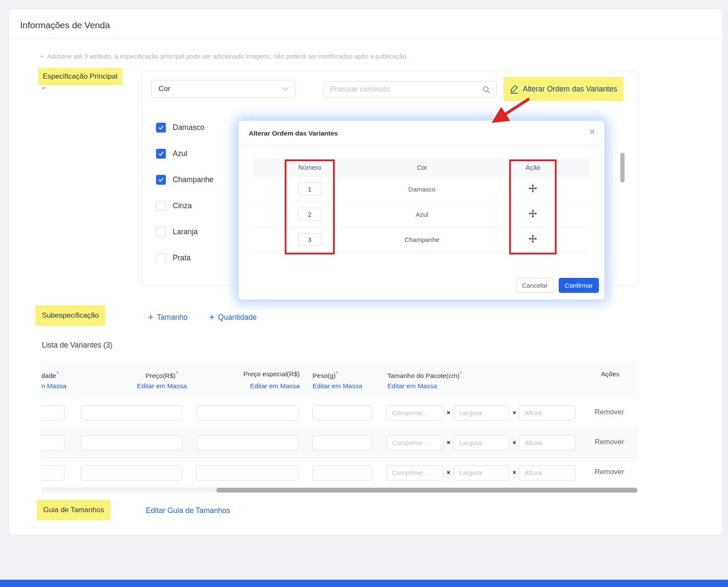 Image resolution: width=728 pixels, height=587 pixels. What do you see at coordinates (423, 375) in the screenshot?
I see `column-label: Tamanho do Pacote(cm)` at bounding box center [423, 375].